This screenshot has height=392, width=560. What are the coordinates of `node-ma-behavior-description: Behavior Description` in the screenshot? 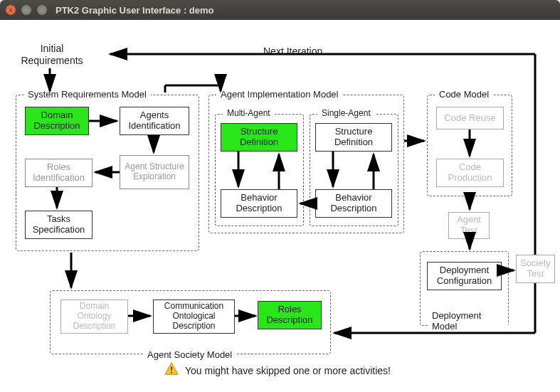 It's located at (259, 203).